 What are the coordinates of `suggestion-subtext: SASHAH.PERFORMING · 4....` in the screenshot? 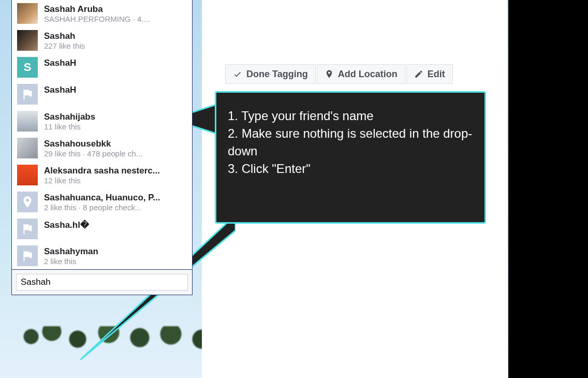 It's located at (97, 19).